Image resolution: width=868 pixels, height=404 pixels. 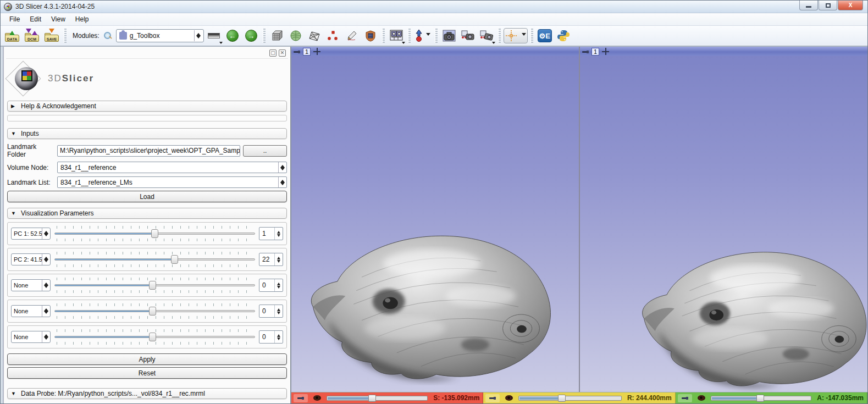 What do you see at coordinates (52, 36) in the screenshot?
I see `save-button: SAVE` at bounding box center [52, 36].